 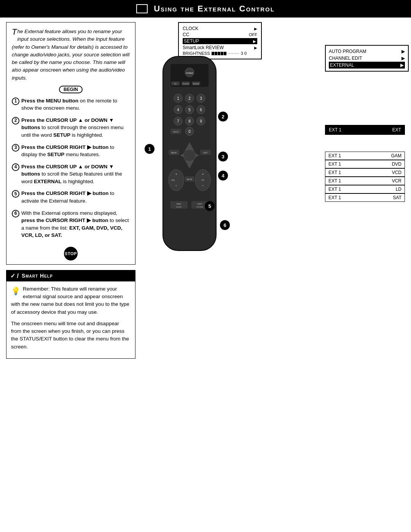 I want to click on step-indicator-6: 6, so click(x=225, y=225).